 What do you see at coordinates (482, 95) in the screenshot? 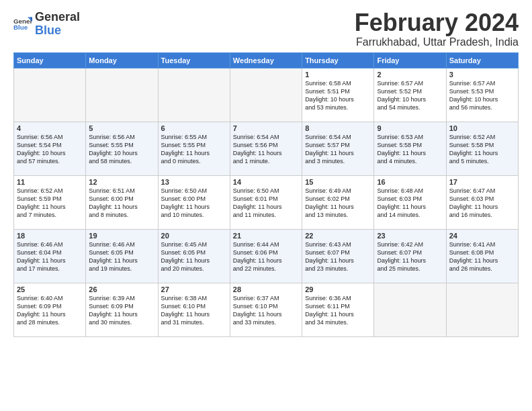
I see `calendar-cell: 3Sunrise: 6:57 AMSunset: 5:53 PMDaylight…` at bounding box center [482, 95].